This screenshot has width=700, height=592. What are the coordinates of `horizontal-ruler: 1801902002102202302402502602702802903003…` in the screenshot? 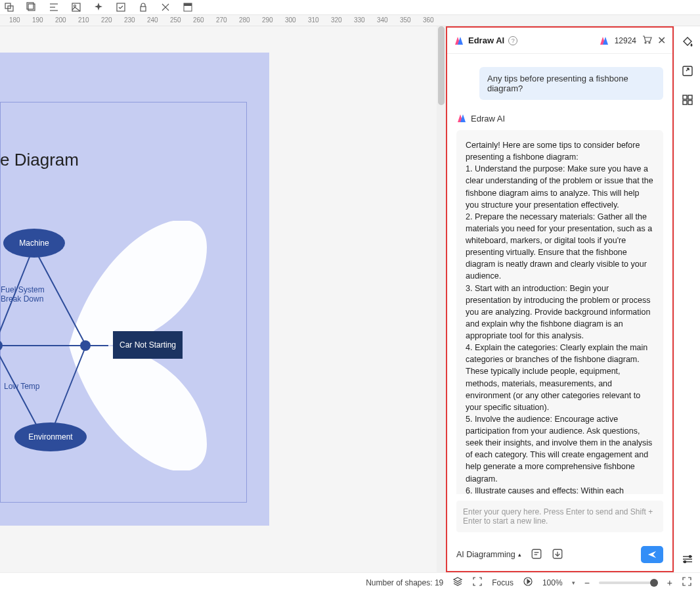 It's located at (350, 20).